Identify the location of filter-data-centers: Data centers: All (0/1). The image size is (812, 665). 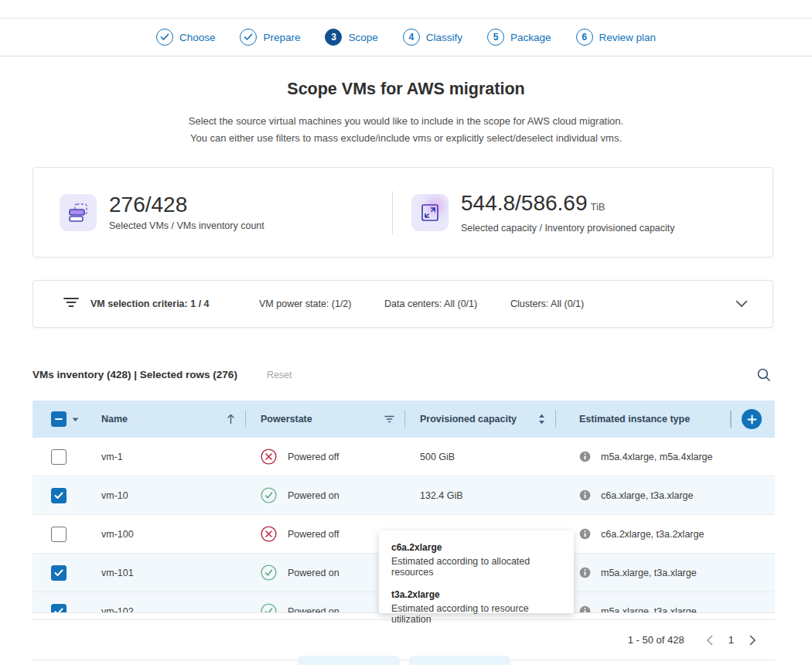
(447, 304).